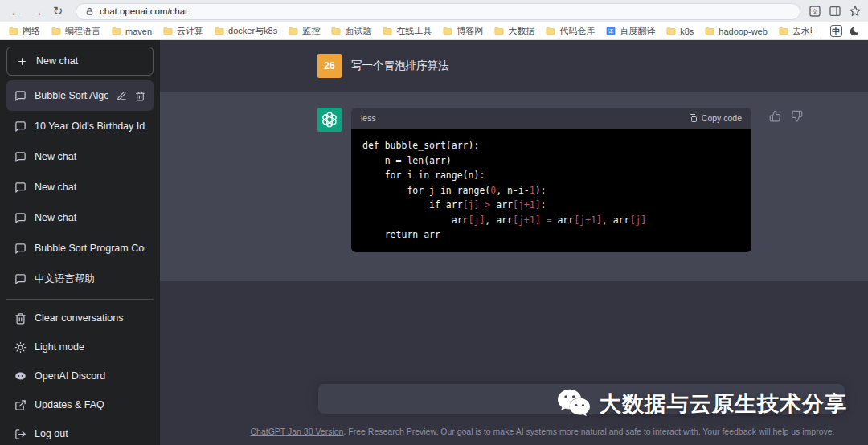 The width and height of the screenshot is (868, 445). Describe the element at coordinates (80, 279) in the screenshot. I see `sidebar-chat-item: 中文语言帮助` at that location.